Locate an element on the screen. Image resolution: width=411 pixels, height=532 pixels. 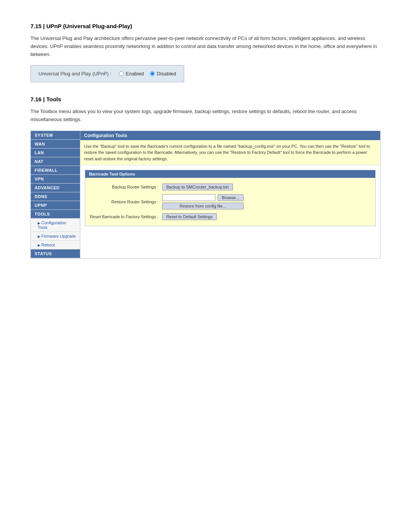
tool-options-body: Backup Router Settings : Backup to SMCro… is located at coordinates (230, 202).